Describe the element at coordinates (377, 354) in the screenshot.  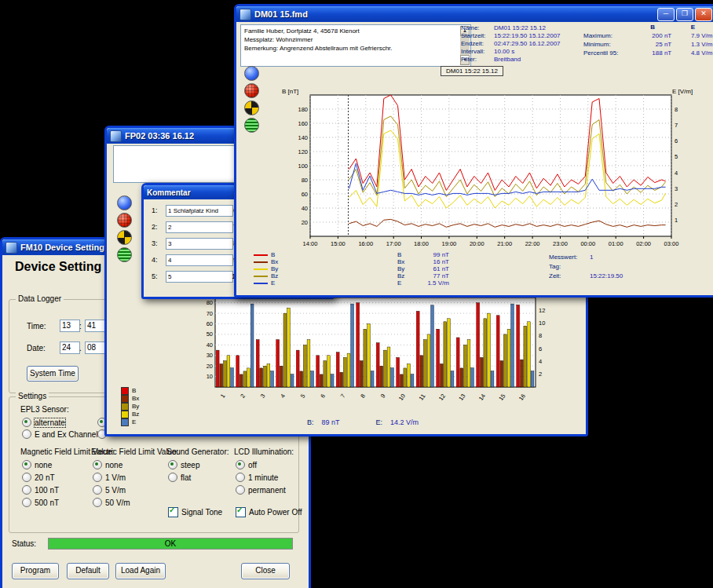
I see `bar-chart: 1020304050607080246810121234567891011121…` at that location.